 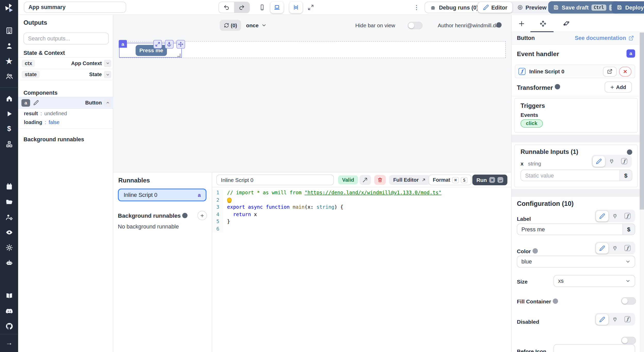 I want to click on remove-script-x-icon: ✕, so click(x=625, y=71).